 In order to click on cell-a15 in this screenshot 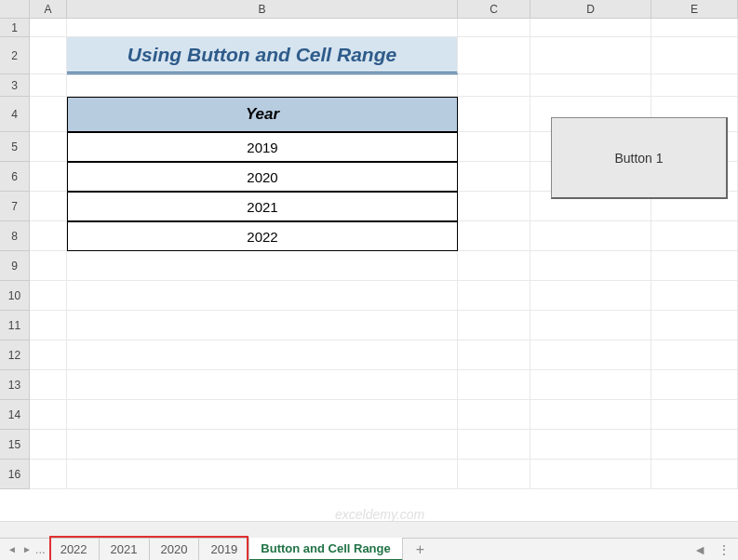, I will do `click(48, 445)`.